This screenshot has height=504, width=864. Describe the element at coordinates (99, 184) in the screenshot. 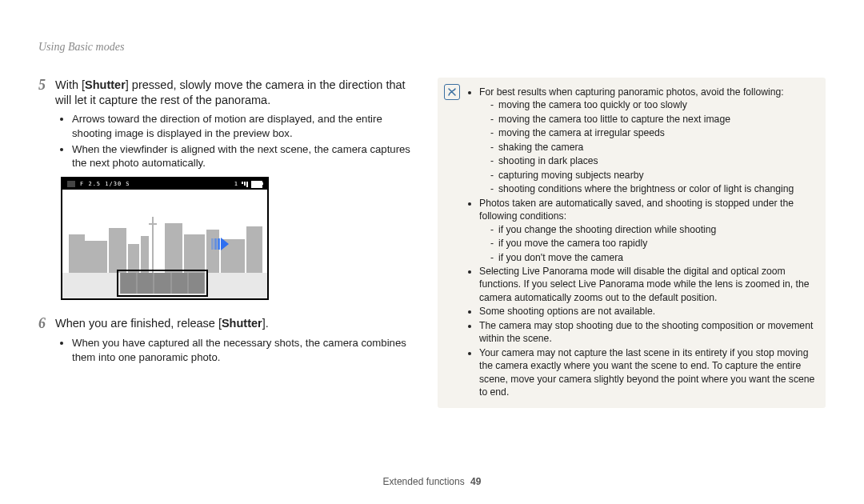

I see `preview-status-left: F 2.5 1/30 S` at that location.